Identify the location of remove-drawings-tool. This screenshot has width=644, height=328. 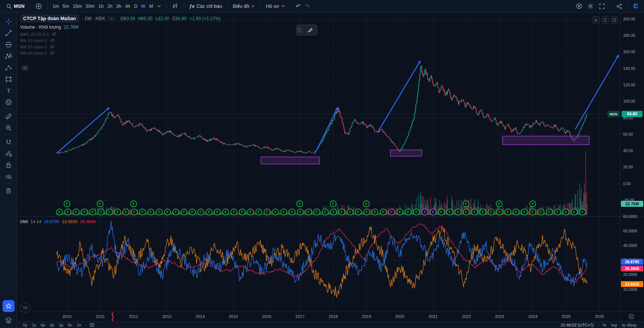
(9, 190).